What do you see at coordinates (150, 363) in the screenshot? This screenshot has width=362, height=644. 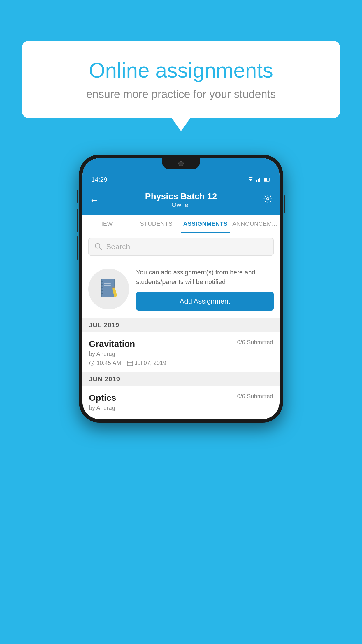 I see `assignment-gravitation-date: Jul 07, 2019` at bounding box center [150, 363].